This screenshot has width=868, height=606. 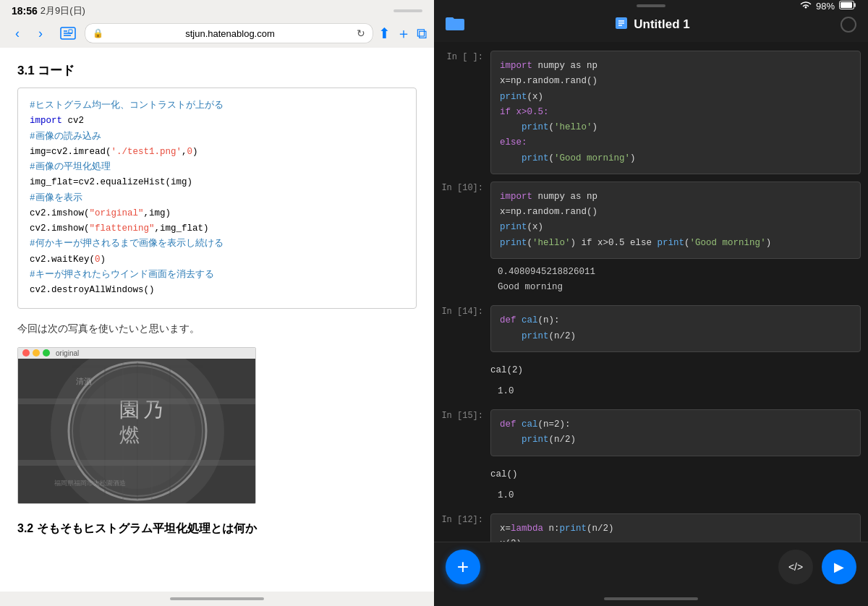 What do you see at coordinates (217, 275) in the screenshot?
I see `code-line-12: #キーが押されたらウインド画面を消去する` at bounding box center [217, 275].